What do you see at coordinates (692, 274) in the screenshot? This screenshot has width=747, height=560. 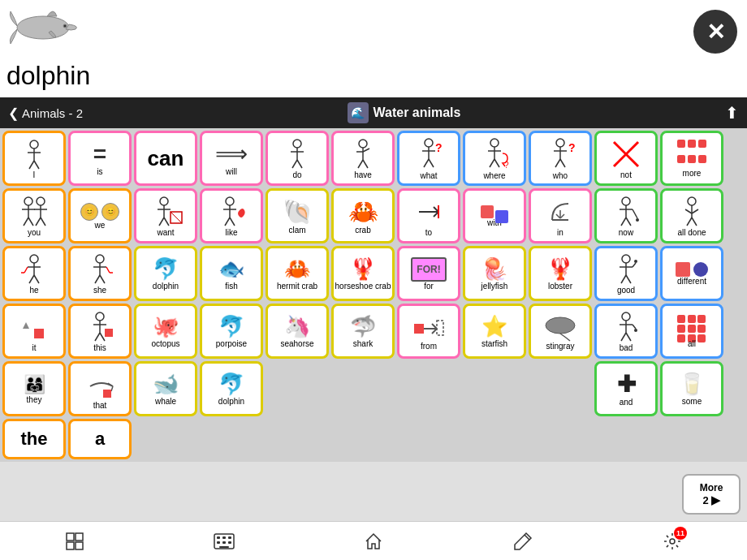 I see `cell-different: different` at bounding box center [692, 274].